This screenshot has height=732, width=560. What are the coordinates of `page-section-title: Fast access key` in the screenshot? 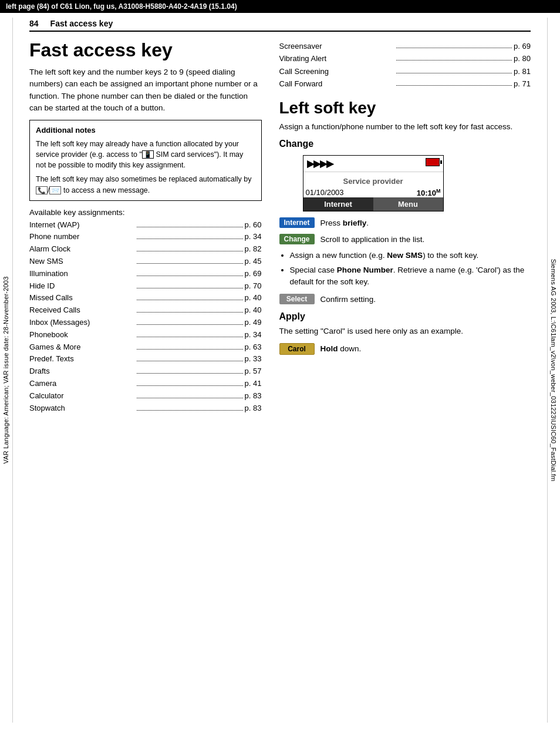 It's located at (82, 23).